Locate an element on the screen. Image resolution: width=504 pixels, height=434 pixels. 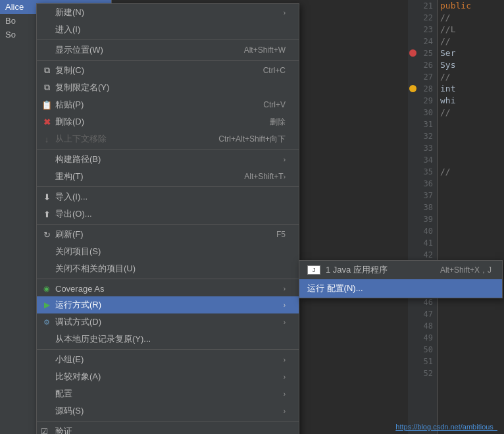
code-line-27: // is located at coordinates (471, 77).